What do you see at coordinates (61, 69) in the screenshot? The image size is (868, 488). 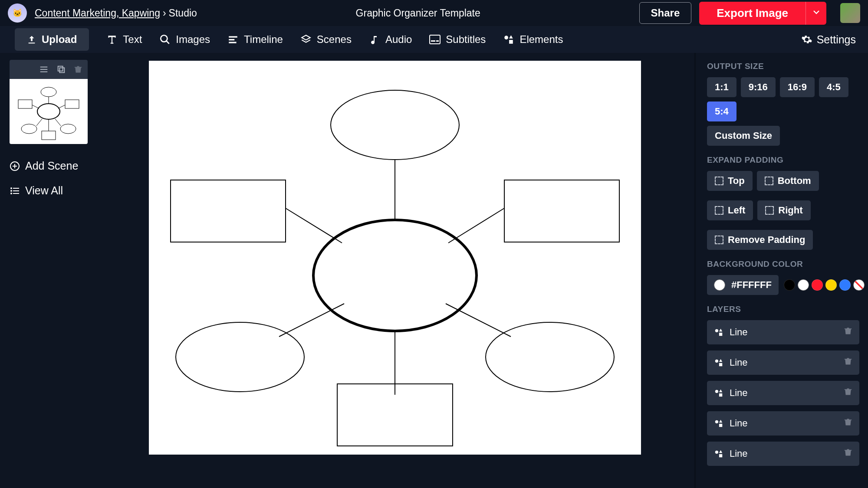 I see `duplicate-icon` at bounding box center [61, 69].